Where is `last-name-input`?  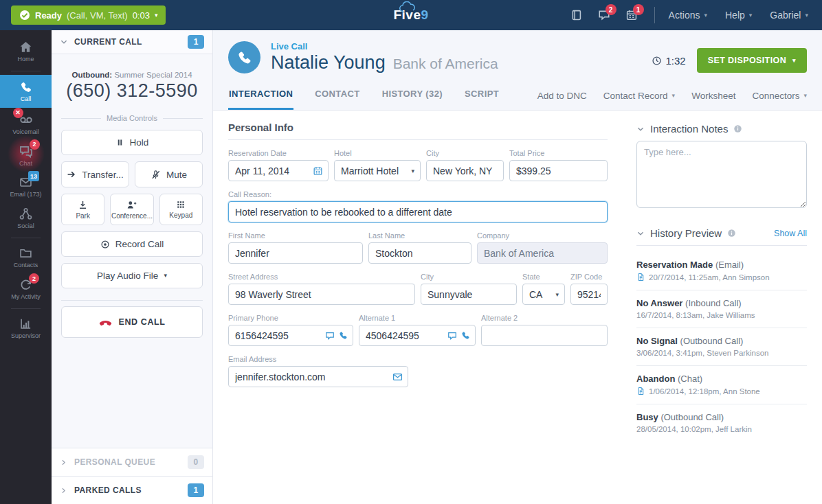
last-name-input is located at coordinates (420, 253).